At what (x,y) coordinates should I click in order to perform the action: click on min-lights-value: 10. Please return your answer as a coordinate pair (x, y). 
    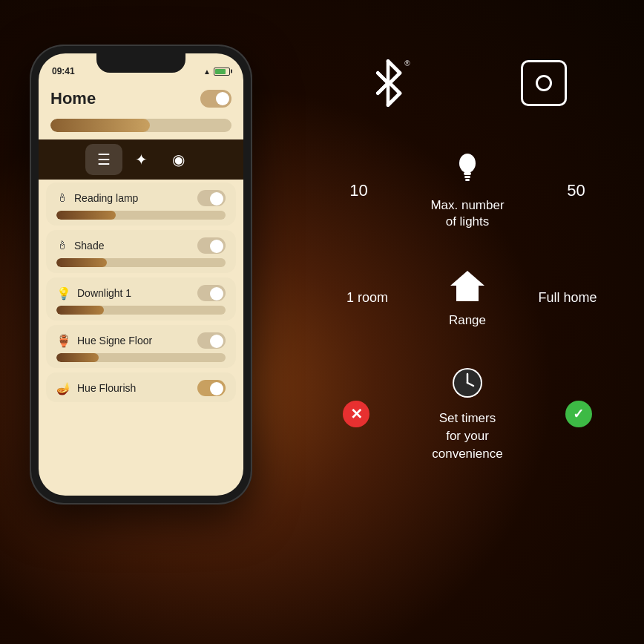
    Looking at the image, I should click on (358, 191).